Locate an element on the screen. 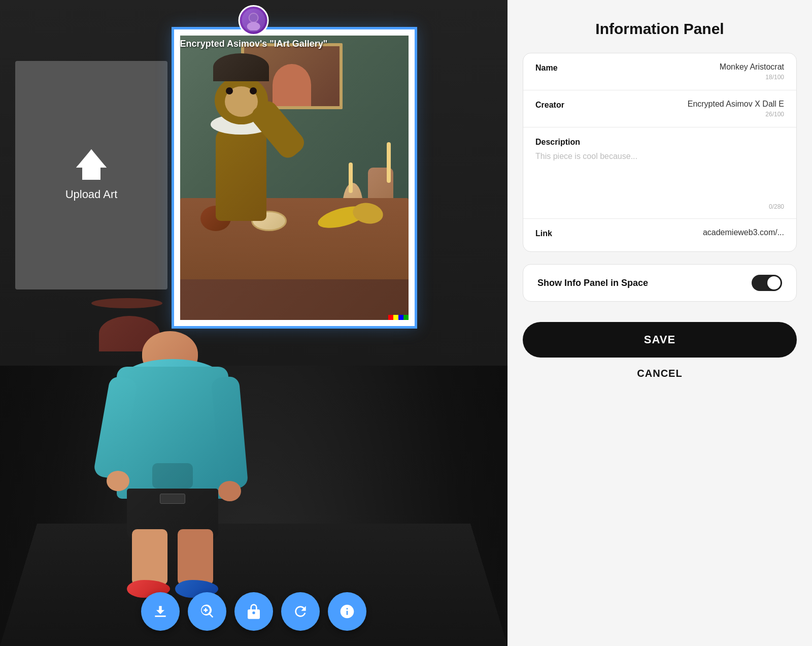 This screenshot has height=646, width=812. avatar-gallery-name: Encrypted Asimov's "IArt Gallery" is located at coordinates (254, 44).